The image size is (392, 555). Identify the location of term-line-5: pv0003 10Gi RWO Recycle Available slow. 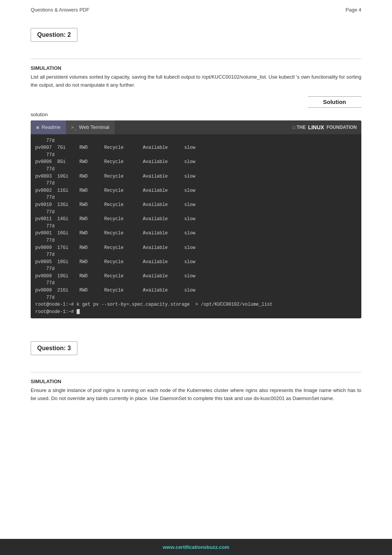
(196, 176).